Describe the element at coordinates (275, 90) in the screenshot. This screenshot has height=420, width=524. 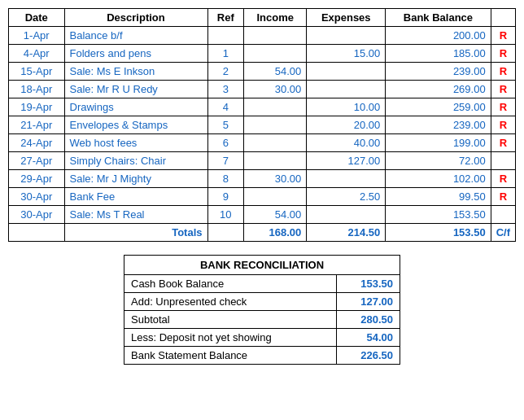
I see `table-cell: 30.00` at that location.